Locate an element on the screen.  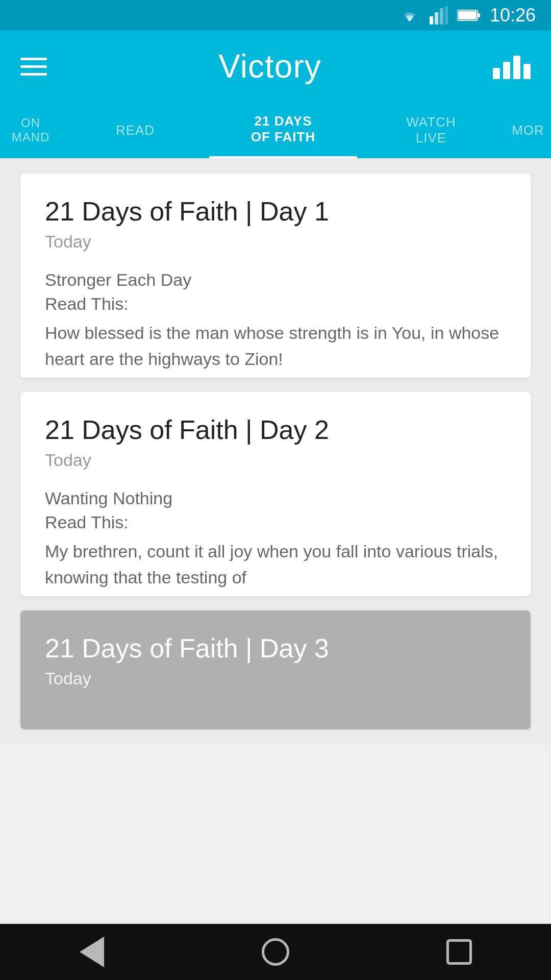
status-bar: 10:26 is located at coordinates (276, 15).